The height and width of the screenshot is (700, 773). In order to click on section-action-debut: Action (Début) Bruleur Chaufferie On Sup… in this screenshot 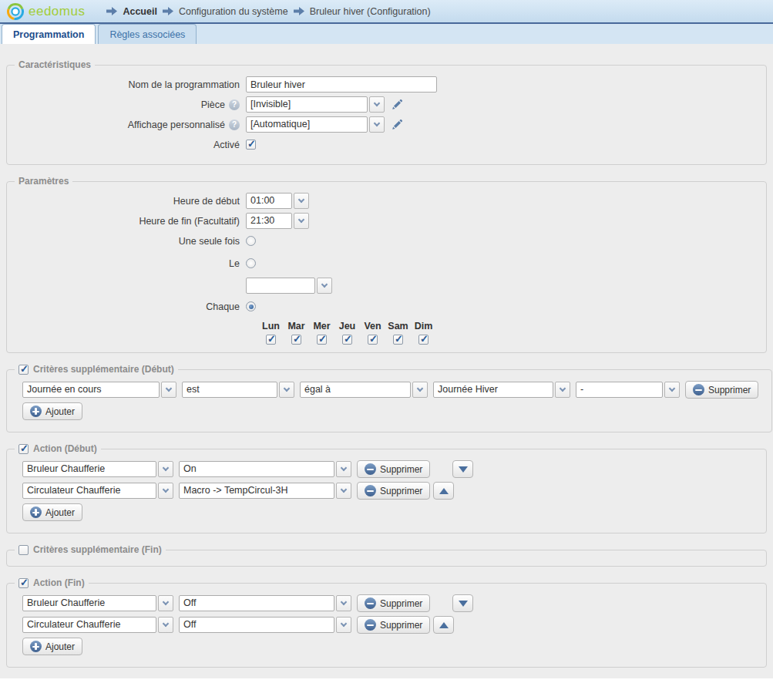, I will do `click(387, 489)`.